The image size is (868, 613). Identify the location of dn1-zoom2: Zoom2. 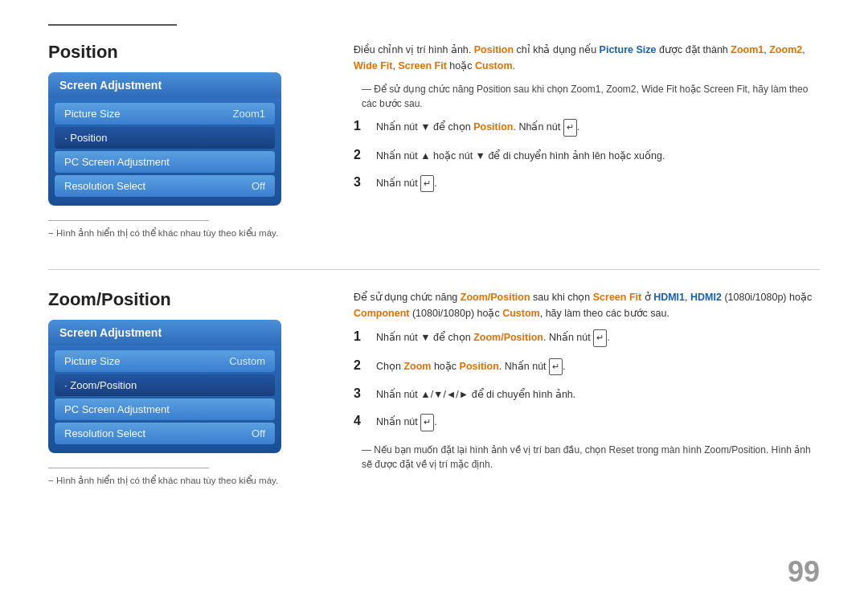
(620, 89).